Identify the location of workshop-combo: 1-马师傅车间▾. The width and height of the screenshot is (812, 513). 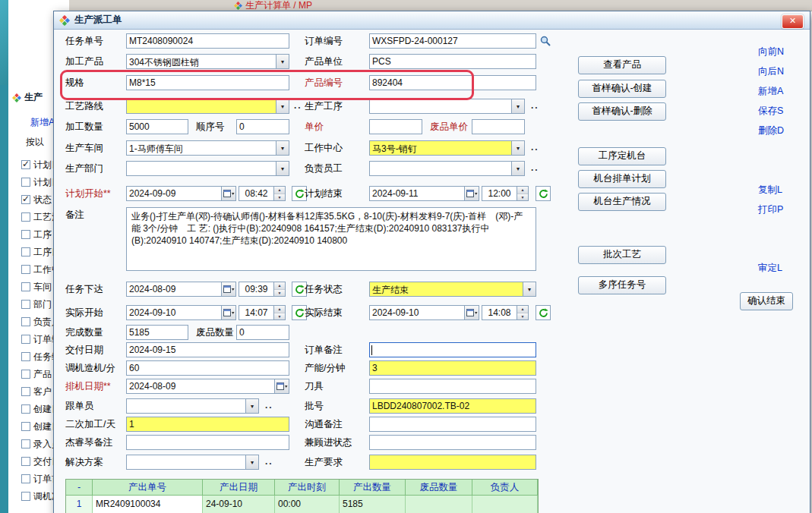
(208, 148).